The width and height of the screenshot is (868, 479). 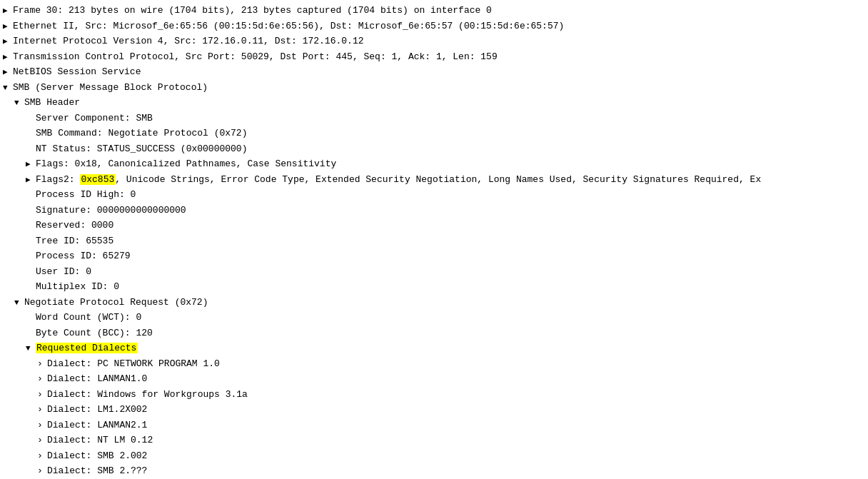 I want to click on row-text-ip: Internet Protocol Version 4, Src: 172.16…, so click(x=188, y=41).